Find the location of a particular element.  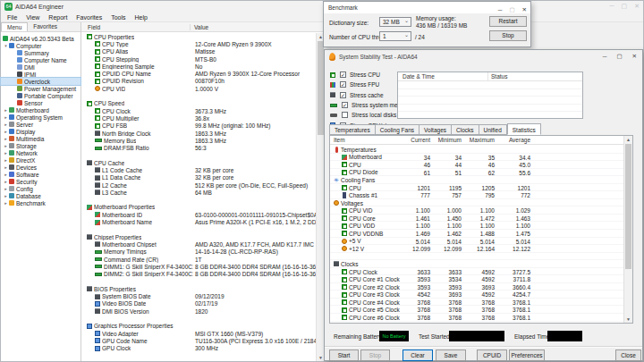

field-row-bios-properties: BIOS Properties is located at coordinates (199, 289).